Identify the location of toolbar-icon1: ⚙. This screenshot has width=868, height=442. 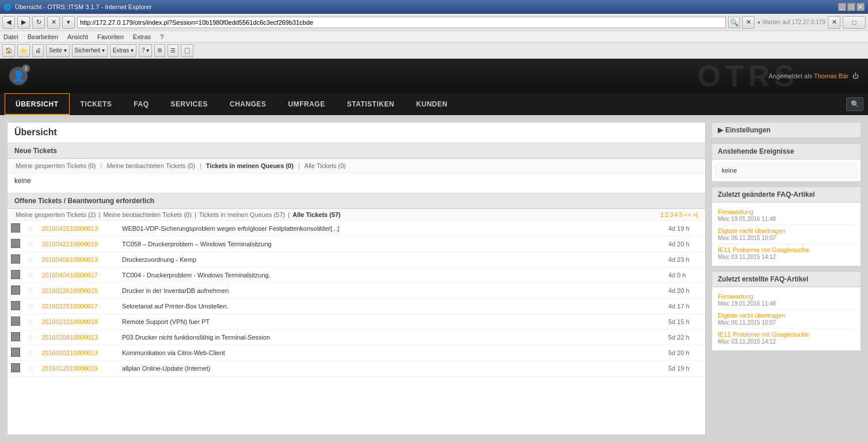
(160, 51).